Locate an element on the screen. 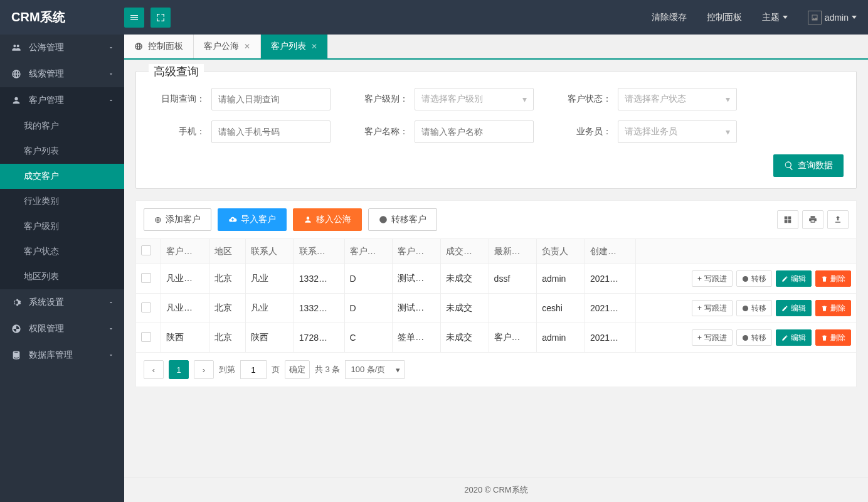 The width and height of the screenshot is (868, 502). sidebar-item-label: 数据库管理 is located at coordinates (51, 355).